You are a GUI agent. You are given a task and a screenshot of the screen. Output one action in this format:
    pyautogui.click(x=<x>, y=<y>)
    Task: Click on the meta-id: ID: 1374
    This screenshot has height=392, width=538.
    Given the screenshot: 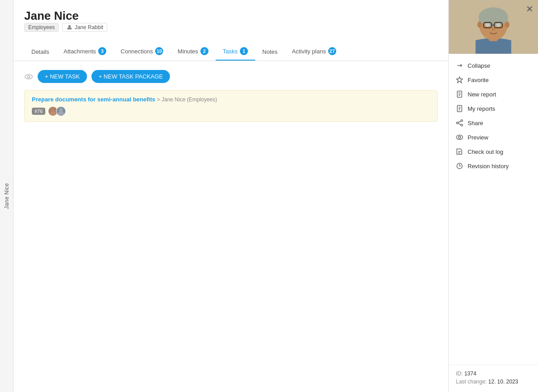 What is the action you would take?
    pyautogui.click(x=493, y=374)
    